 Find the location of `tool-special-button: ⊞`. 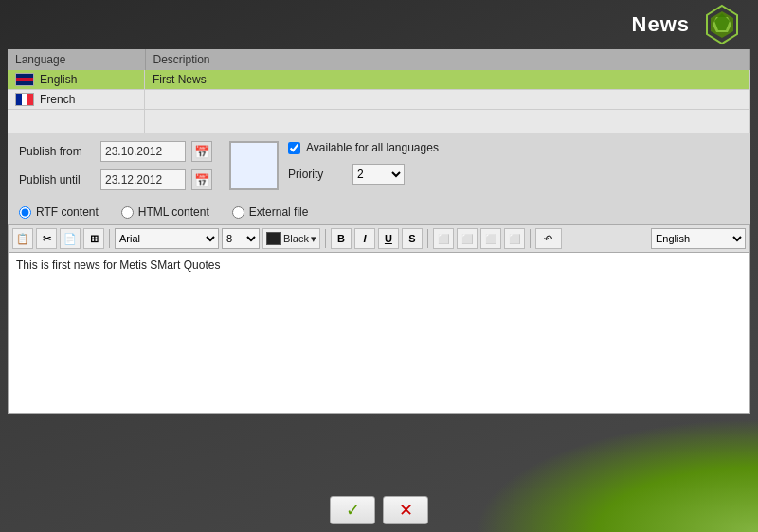

tool-special-button: ⊞ is located at coordinates (94, 239).